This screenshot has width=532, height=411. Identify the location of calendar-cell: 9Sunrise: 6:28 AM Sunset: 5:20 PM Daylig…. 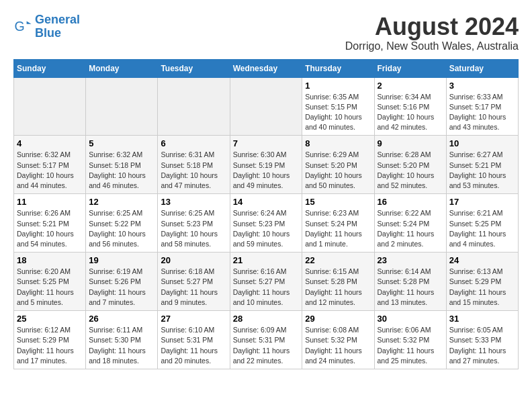
(410, 165).